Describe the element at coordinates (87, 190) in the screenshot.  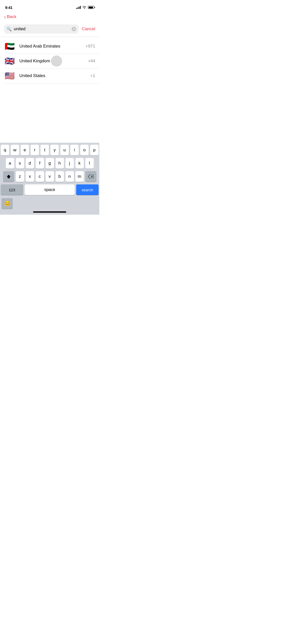
I see `search-key: search` at that location.